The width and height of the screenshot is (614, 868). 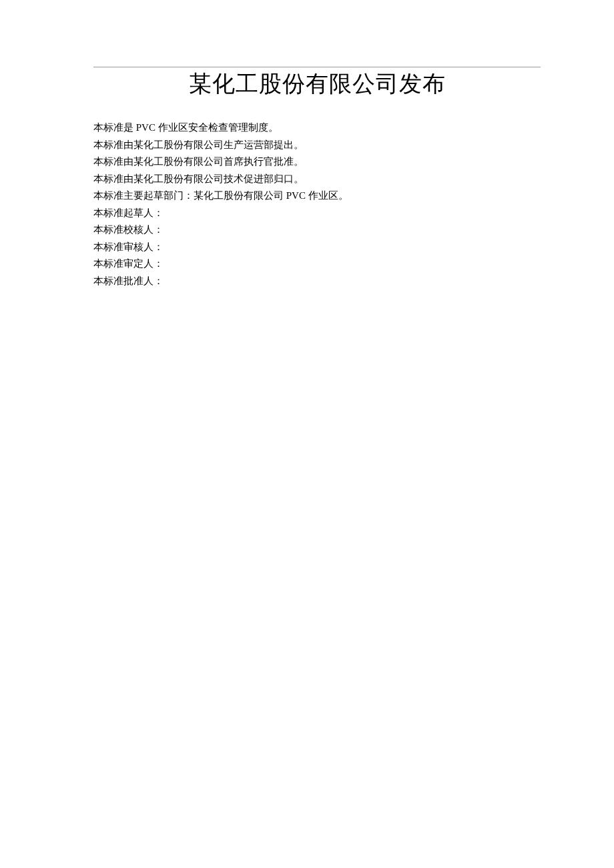 What do you see at coordinates (317, 145) in the screenshot?
I see `paragraph-line: 本标准由某化工股份有限公司生产运营部提出。` at bounding box center [317, 145].